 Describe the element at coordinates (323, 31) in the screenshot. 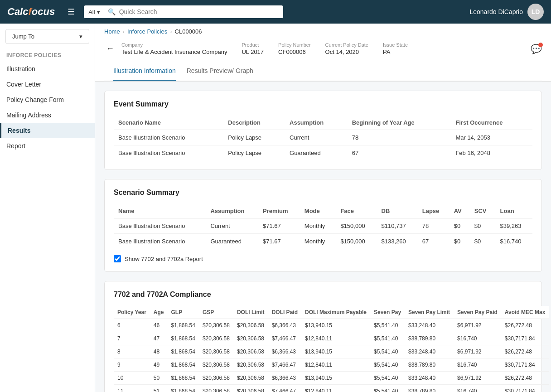

I see `breadcrumb: Home › Inforce Policies › CL000006` at that location.